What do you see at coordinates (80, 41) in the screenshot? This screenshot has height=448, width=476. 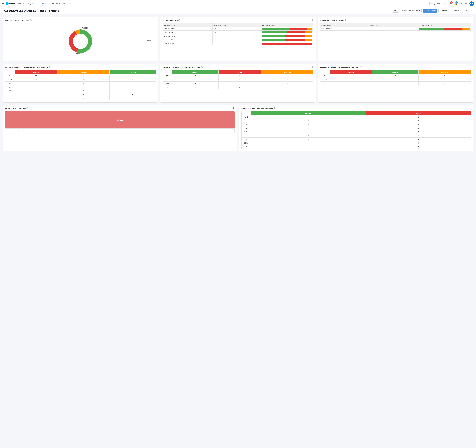 I see `donut-chart: PASSED FAILED WARNING` at bounding box center [80, 41].